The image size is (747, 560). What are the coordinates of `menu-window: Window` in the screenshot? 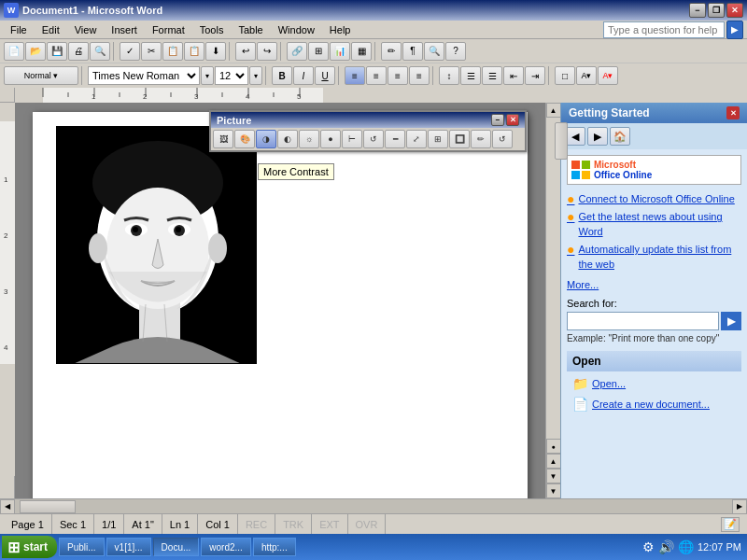 It's located at (297, 30).